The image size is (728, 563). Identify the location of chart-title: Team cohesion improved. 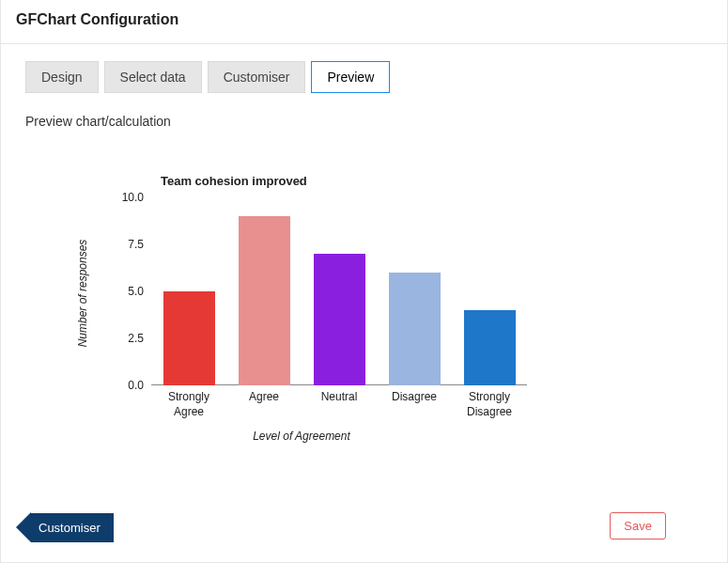
(234, 180).